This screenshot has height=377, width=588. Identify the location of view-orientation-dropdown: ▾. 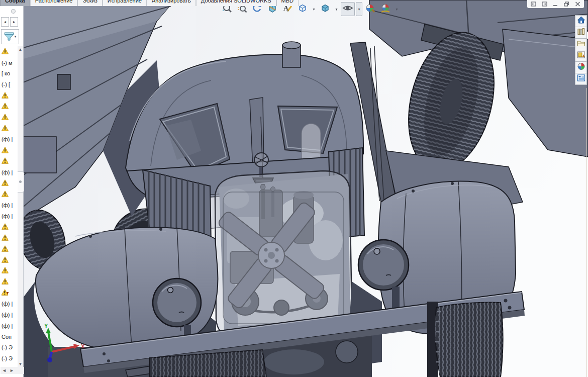
(314, 9).